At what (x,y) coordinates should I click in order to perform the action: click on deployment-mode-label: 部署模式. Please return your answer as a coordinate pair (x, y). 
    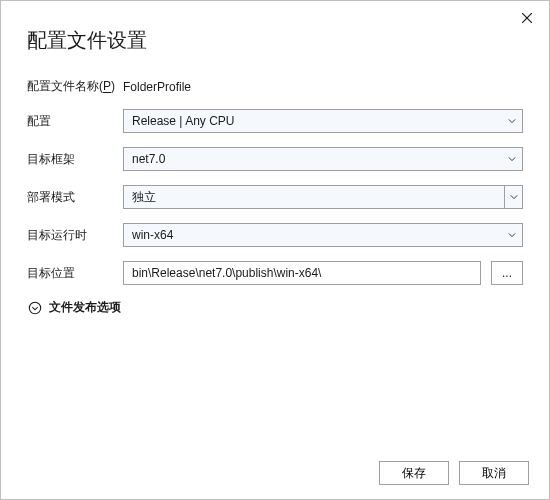
    Looking at the image, I should click on (75, 198).